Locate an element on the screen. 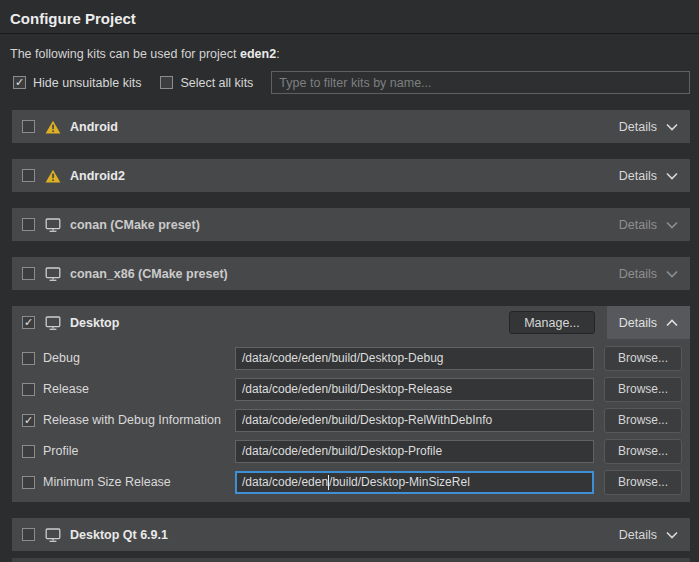  config-label: Debug is located at coordinates (139, 358).